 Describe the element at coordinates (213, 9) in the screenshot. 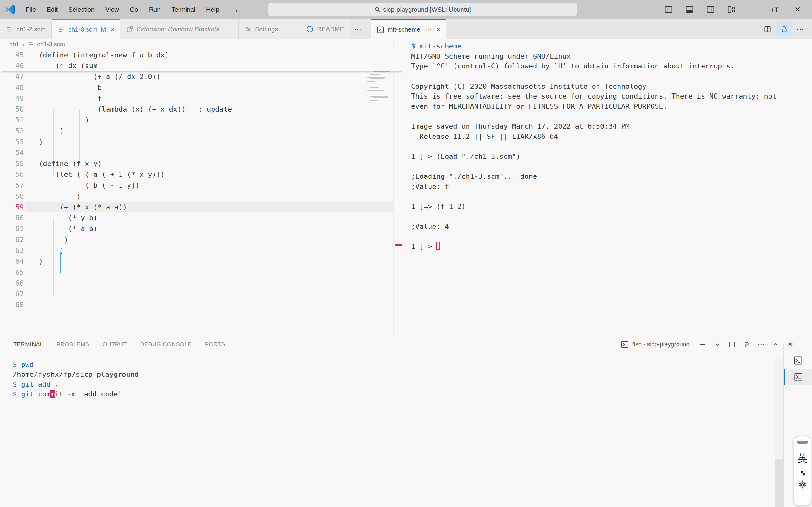

I see `menu-help: Help` at that location.